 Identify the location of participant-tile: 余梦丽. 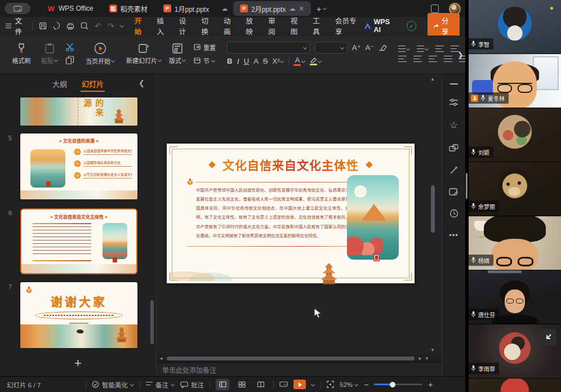
(515, 189).